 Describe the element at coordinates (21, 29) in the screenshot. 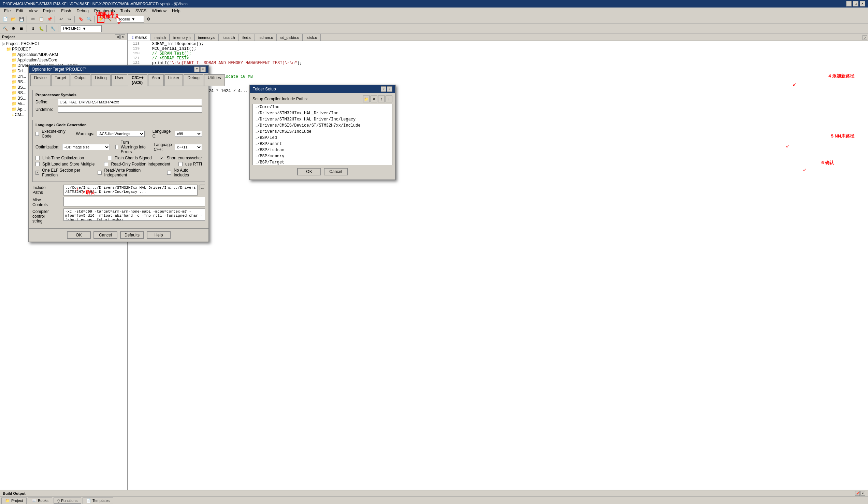

I see `stop-btn: ⏹` at that location.